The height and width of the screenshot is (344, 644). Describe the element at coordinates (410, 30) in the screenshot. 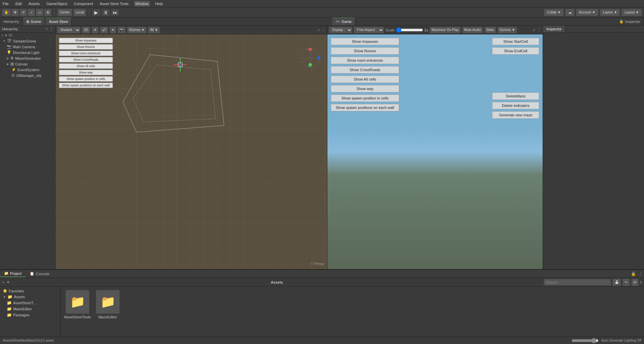

I see `scale-slider` at that location.